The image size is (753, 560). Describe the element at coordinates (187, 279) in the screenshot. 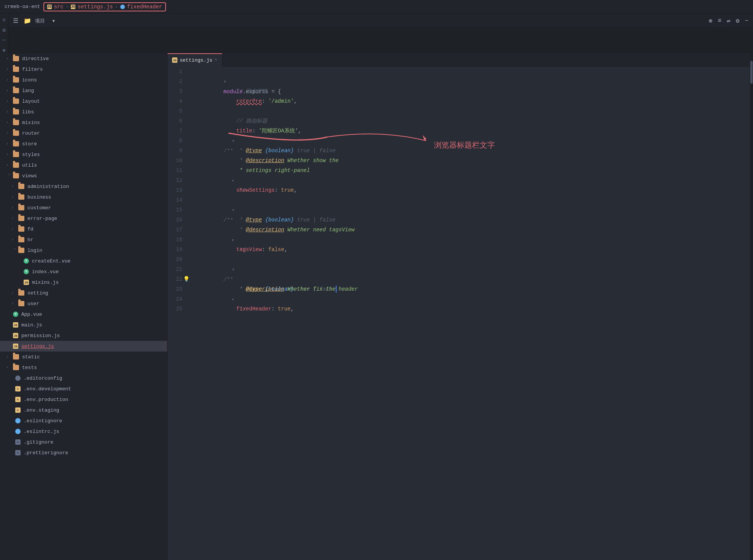

I see `lightbulb-icon: 💡` at that location.